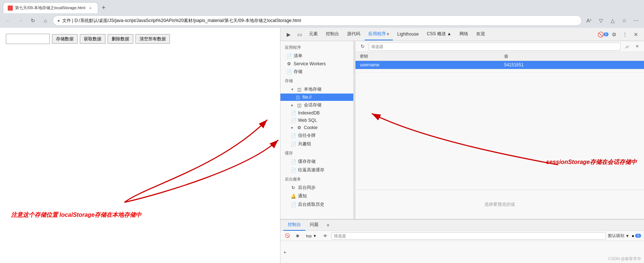  I want to click on sidebar-item-background-fetch: 📄 后台抓取历史, so click(317, 205).